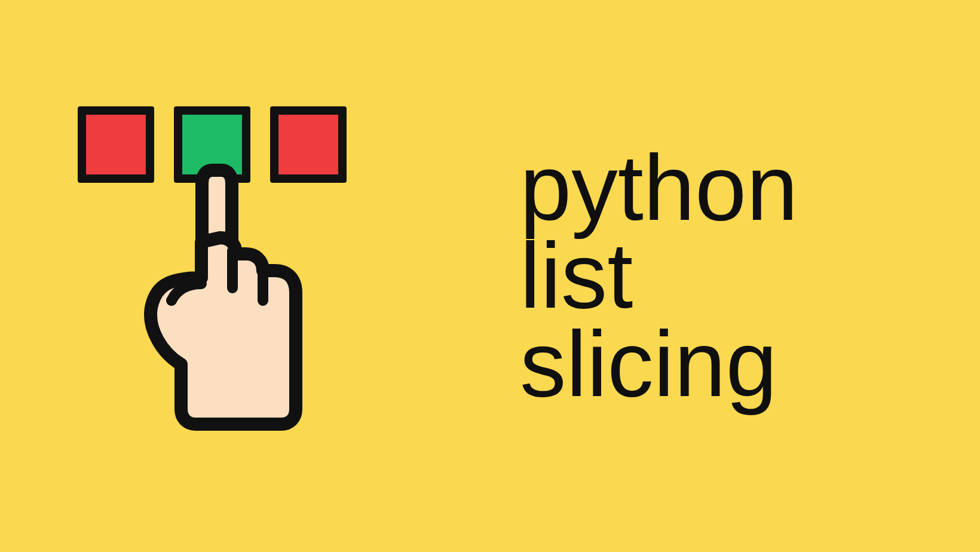  I want to click on title-line-1: python, so click(750, 188).